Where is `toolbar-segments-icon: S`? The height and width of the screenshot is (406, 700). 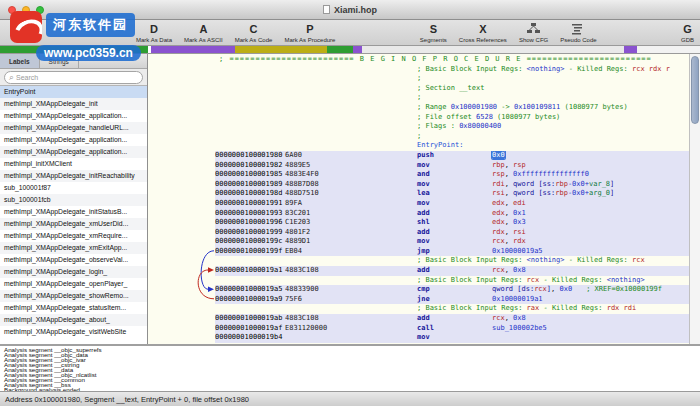
toolbar-segments-icon: S is located at coordinates (434, 30).